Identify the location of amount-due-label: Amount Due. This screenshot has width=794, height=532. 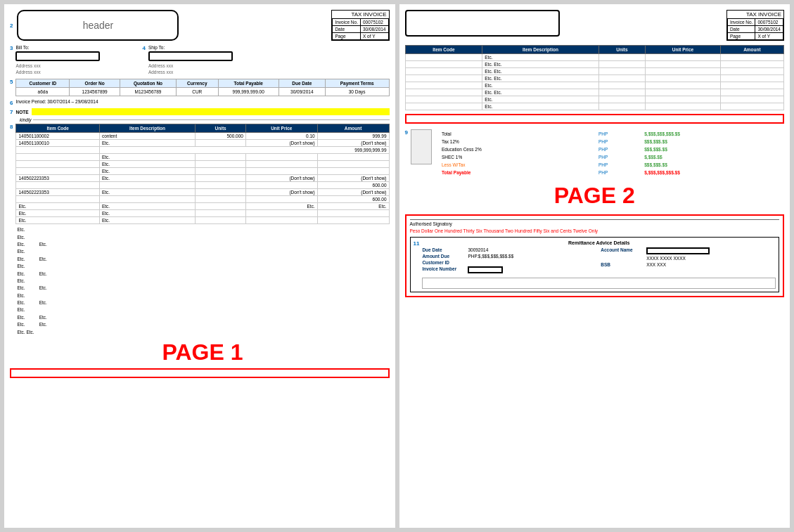
(444, 256).